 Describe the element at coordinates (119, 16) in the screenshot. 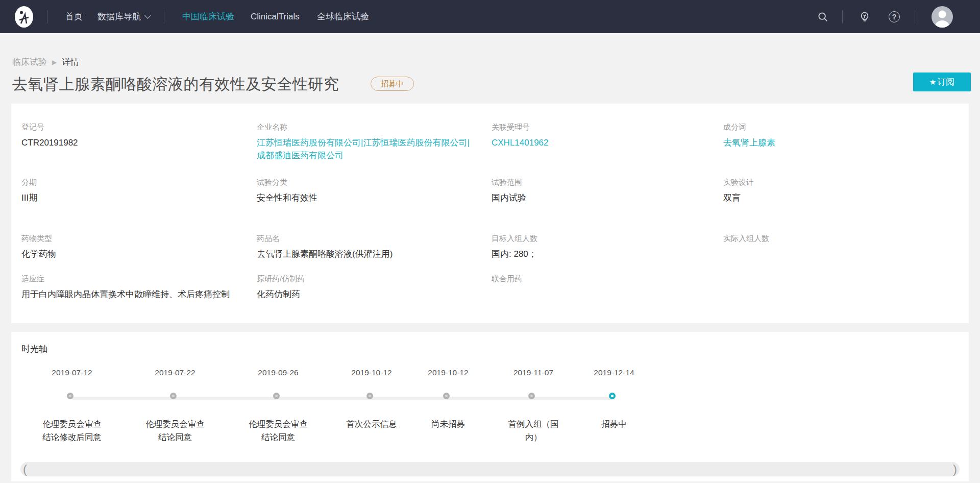

I see `nav-item-label: 数据库导航` at that location.